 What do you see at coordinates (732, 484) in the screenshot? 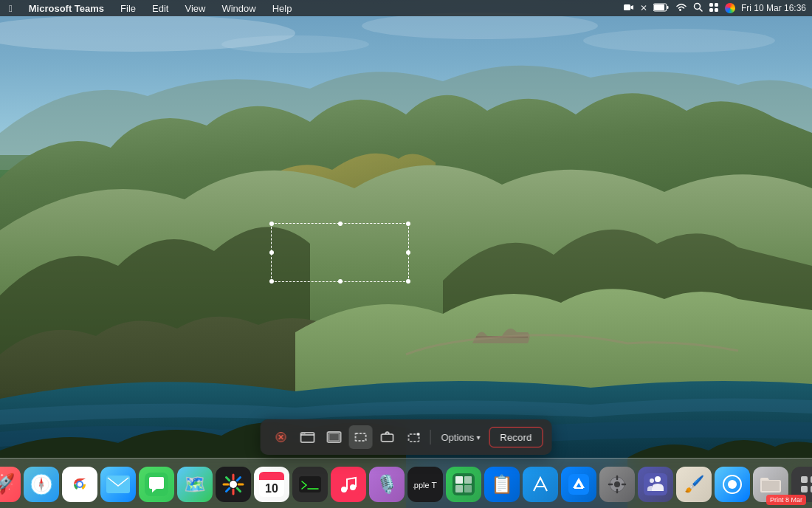
I see `dock-inthezone` at bounding box center [732, 484].